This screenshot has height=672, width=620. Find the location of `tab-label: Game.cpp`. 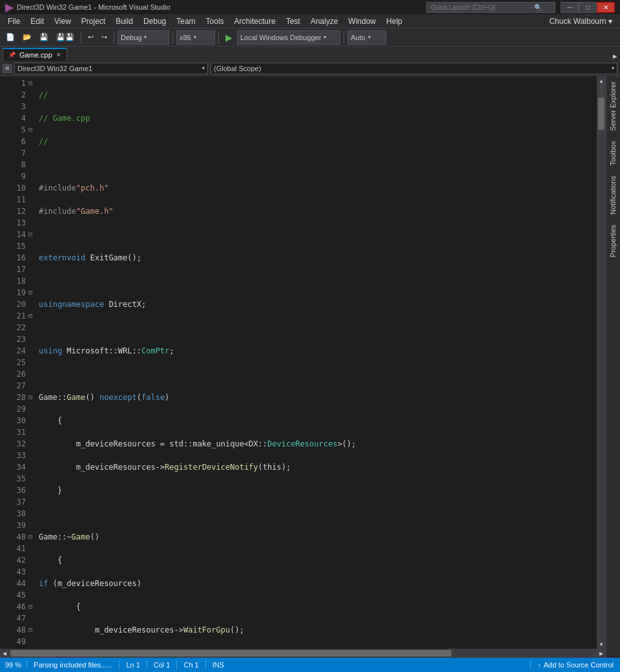

tab-label: Game.cpp is located at coordinates (36, 55).